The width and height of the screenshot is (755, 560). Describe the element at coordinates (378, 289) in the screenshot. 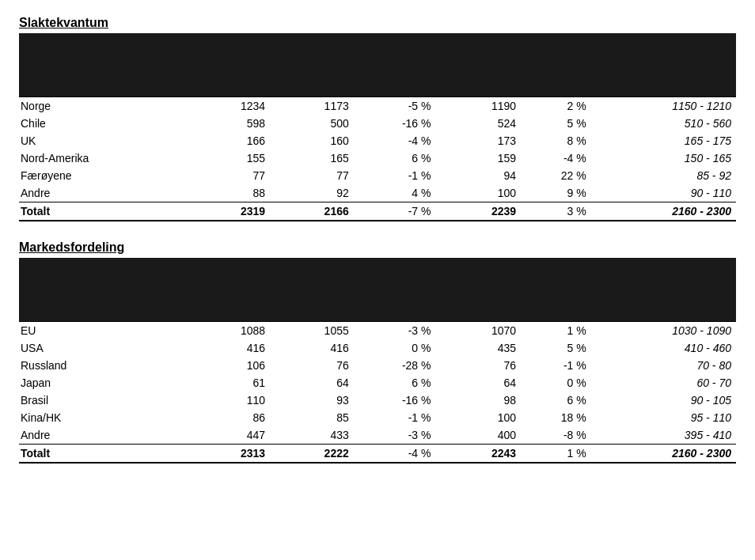

I see `markedsfordeling-chart` at that location.